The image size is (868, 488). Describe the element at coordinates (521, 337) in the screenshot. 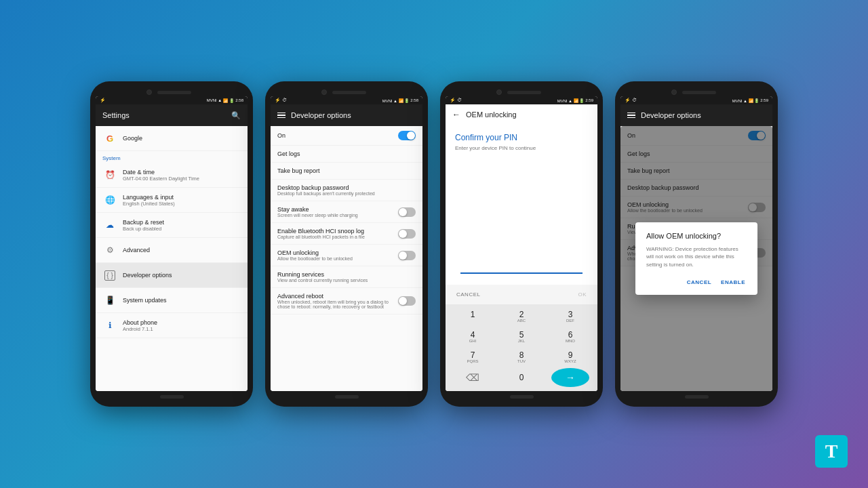

I see `numpad-row-2: 4 GHI 5 JKL 6 MNO` at that location.